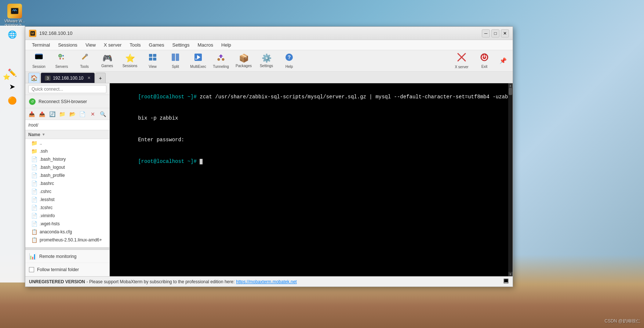 This screenshot has height=328, width=644. I want to click on list-item: 📋 prometheus-2.50.1.linux-amd6+, so click(68, 240).